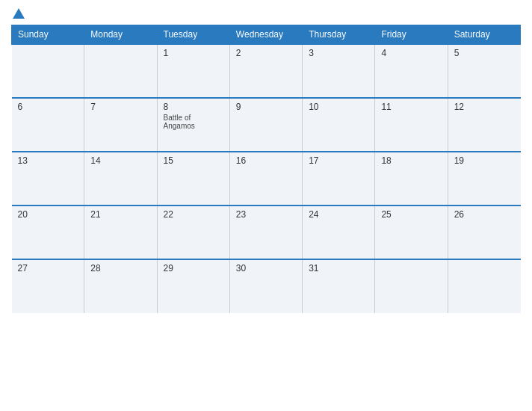  Describe the element at coordinates (193, 125) in the screenshot. I see `calendar-day-cell: 8Battle of Angamos` at that location.